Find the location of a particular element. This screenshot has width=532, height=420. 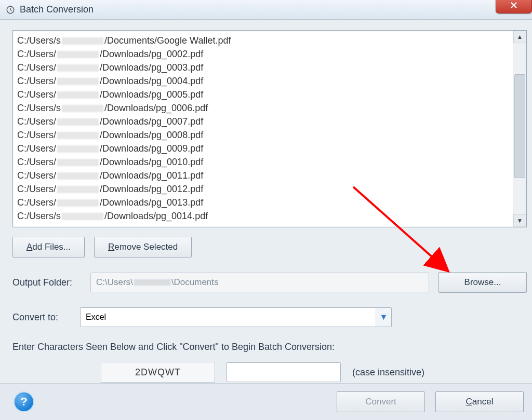

remove-selected-button: Remove Selected is located at coordinates (143, 247).